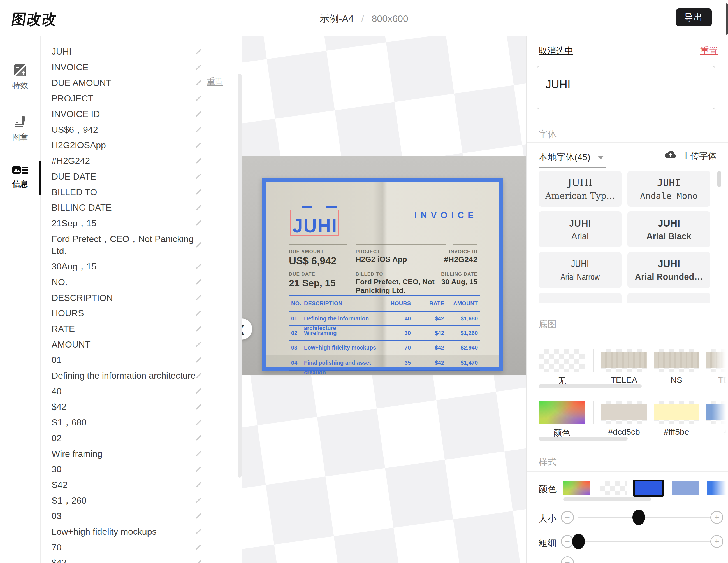  I want to click on base-swatch-NS, so click(676, 360).